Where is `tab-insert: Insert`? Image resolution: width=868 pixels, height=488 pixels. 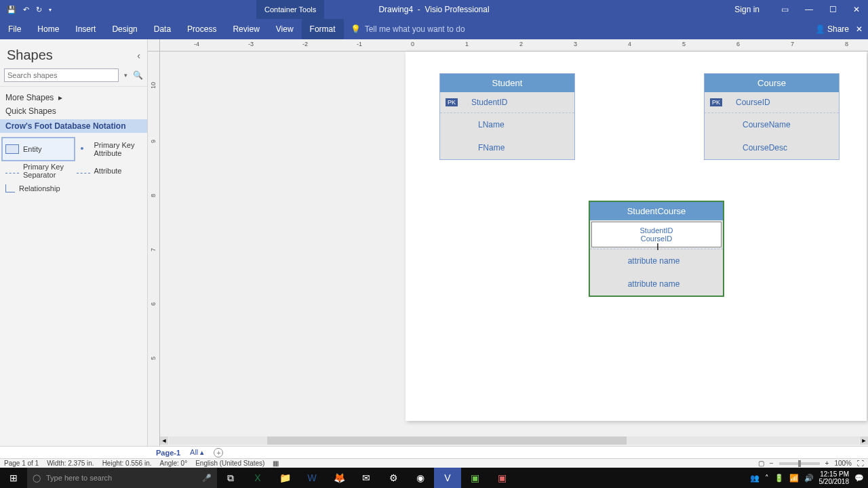 tab-insert: Insert is located at coordinates (85, 29).